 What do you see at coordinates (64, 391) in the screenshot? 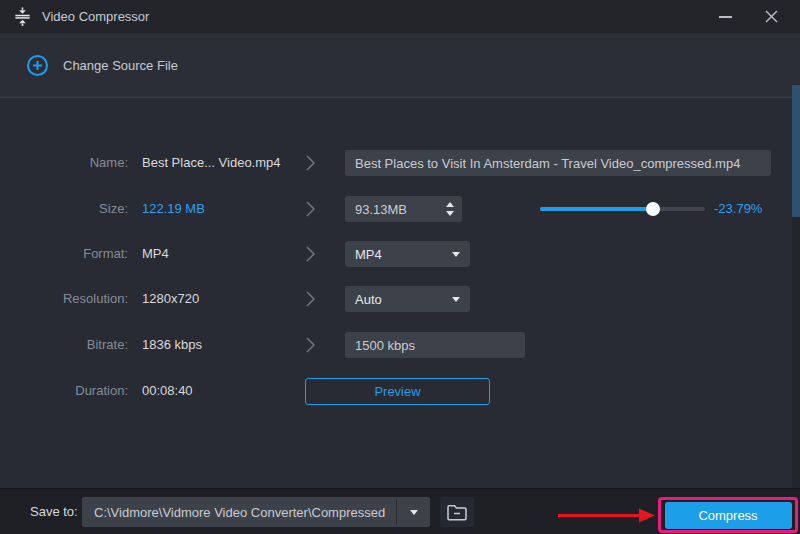
I see `duration-label: Duration:` at bounding box center [64, 391].